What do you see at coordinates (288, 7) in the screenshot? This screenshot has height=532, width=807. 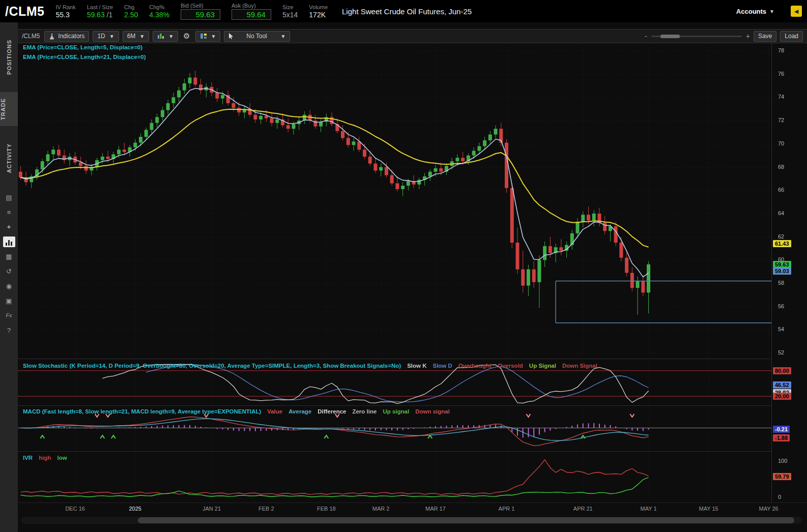 I see `size-label: Size` at bounding box center [288, 7].